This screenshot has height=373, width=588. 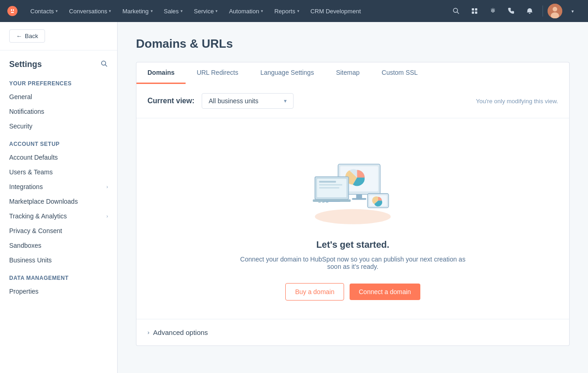 I want to click on buy-domain-button: Buy a domain, so click(x=315, y=292).